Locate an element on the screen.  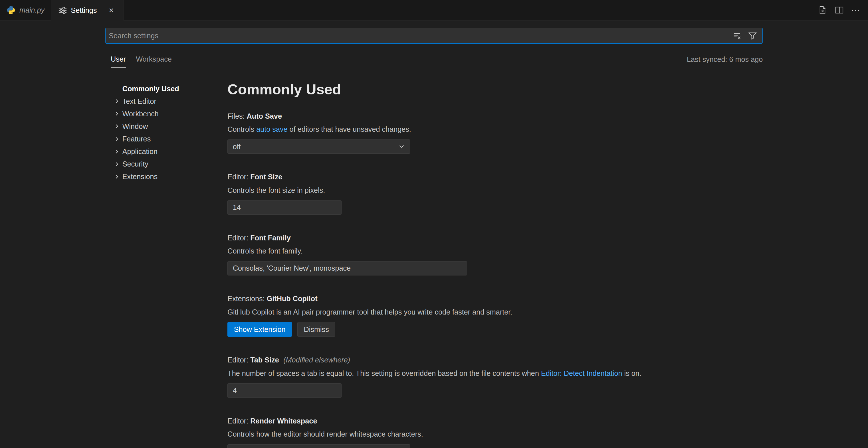
show-extension-button: Show Extension is located at coordinates (259, 329).